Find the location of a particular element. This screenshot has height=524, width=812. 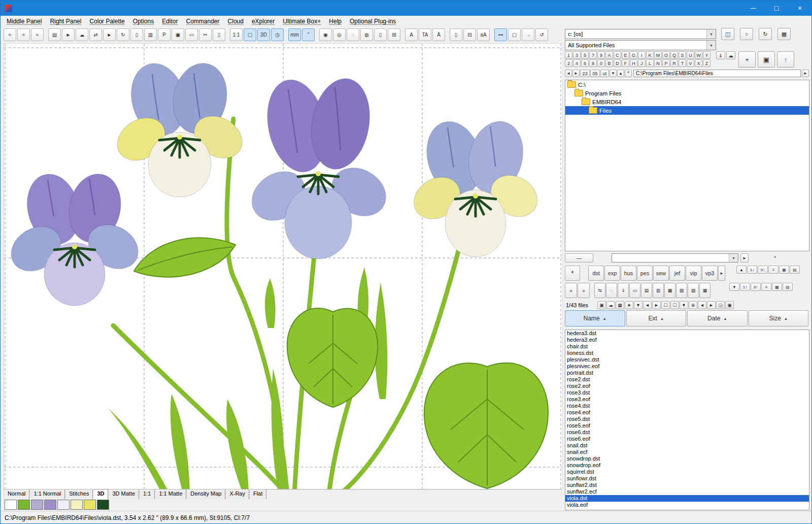

alpha-key-button: S is located at coordinates (682, 55).